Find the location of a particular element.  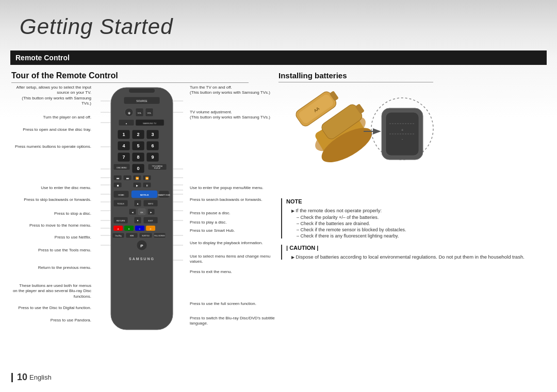

svg-text: EXIT is located at coordinates (151, 220).